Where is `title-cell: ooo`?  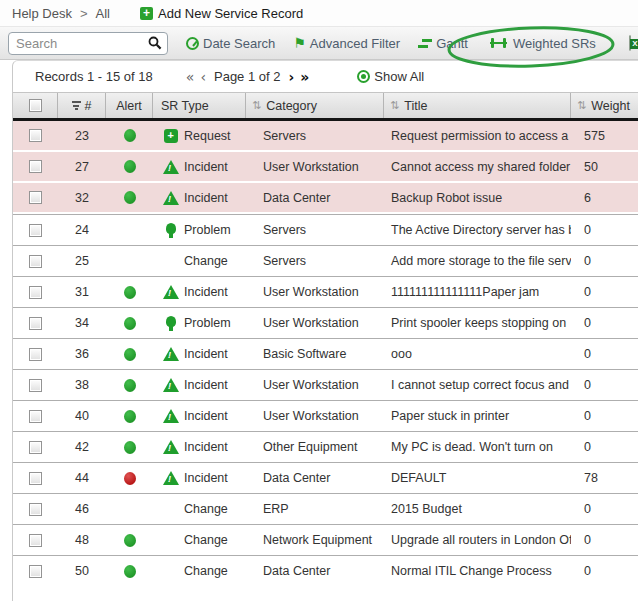
title-cell: ooo is located at coordinates (478, 354).